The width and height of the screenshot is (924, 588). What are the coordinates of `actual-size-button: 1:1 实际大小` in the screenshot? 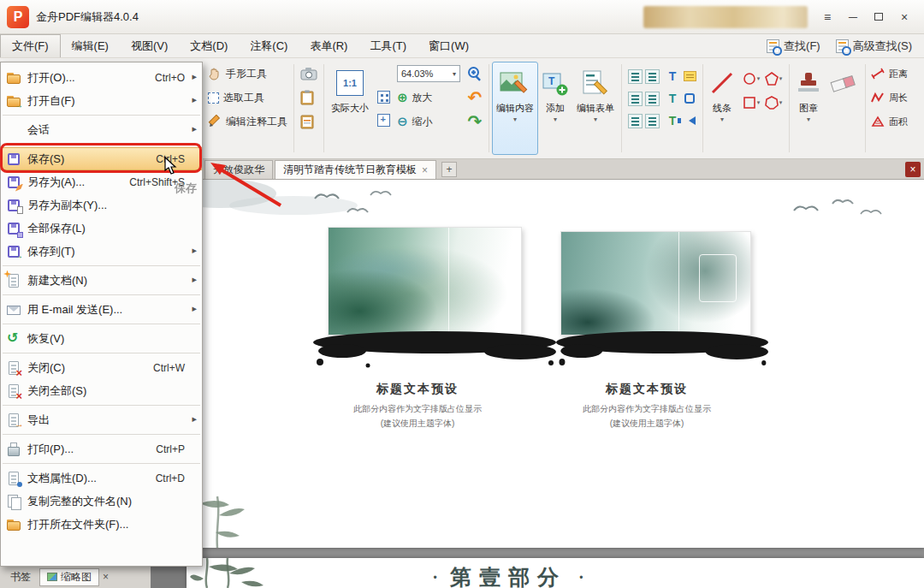 It's located at (350, 108).